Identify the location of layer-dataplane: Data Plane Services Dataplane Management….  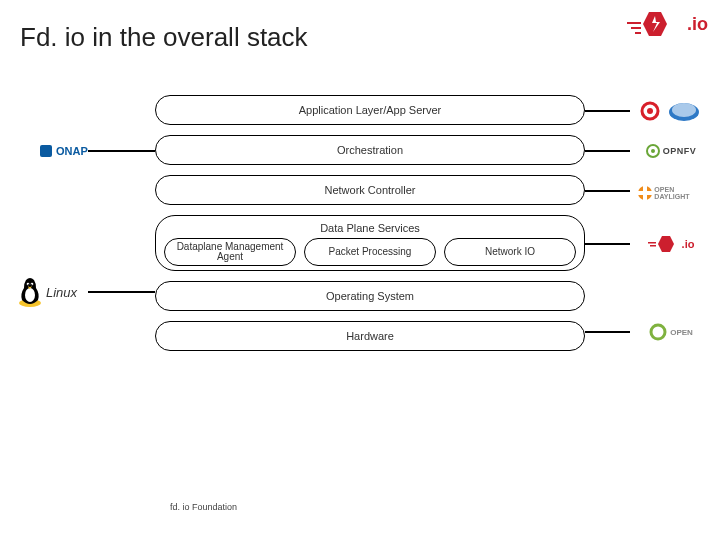
(370, 243).